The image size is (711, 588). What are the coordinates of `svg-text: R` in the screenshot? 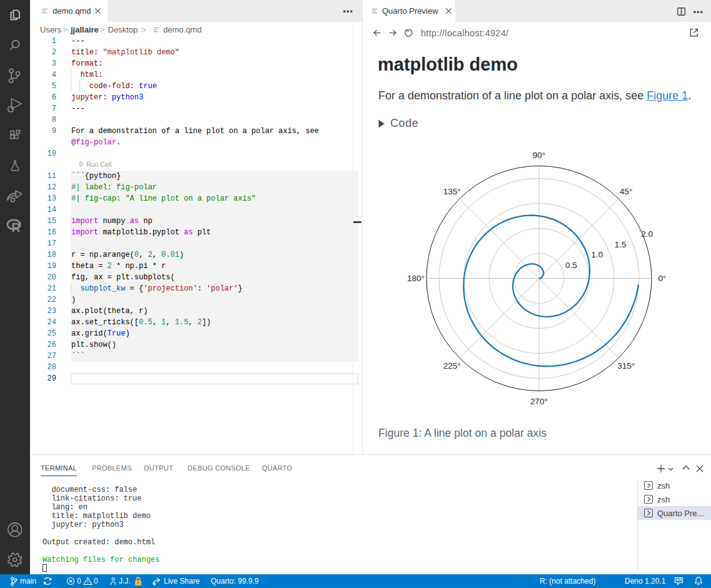 It's located at (16, 227).